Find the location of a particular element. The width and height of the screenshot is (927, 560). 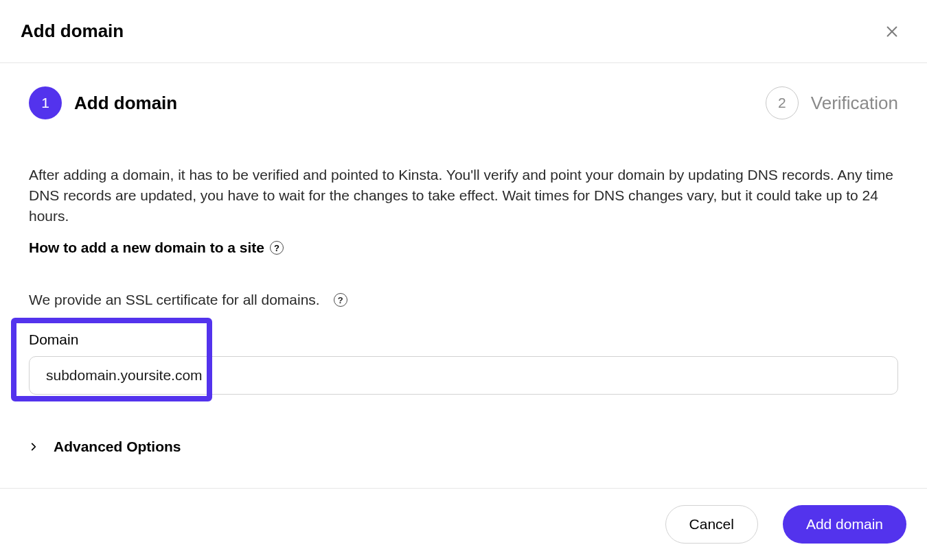

modal-header: Add domain is located at coordinates (464, 32).